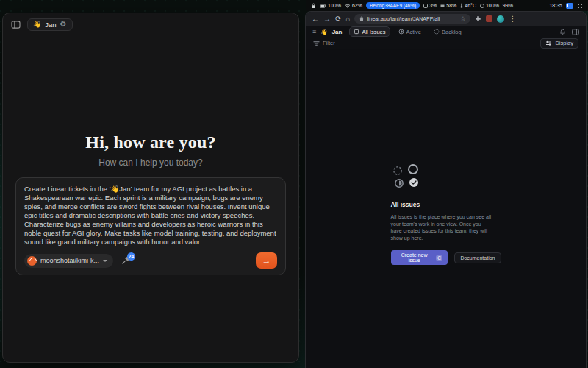 This screenshot has width=588, height=368. I want to click on filter-button: Filter, so click(324, 43).